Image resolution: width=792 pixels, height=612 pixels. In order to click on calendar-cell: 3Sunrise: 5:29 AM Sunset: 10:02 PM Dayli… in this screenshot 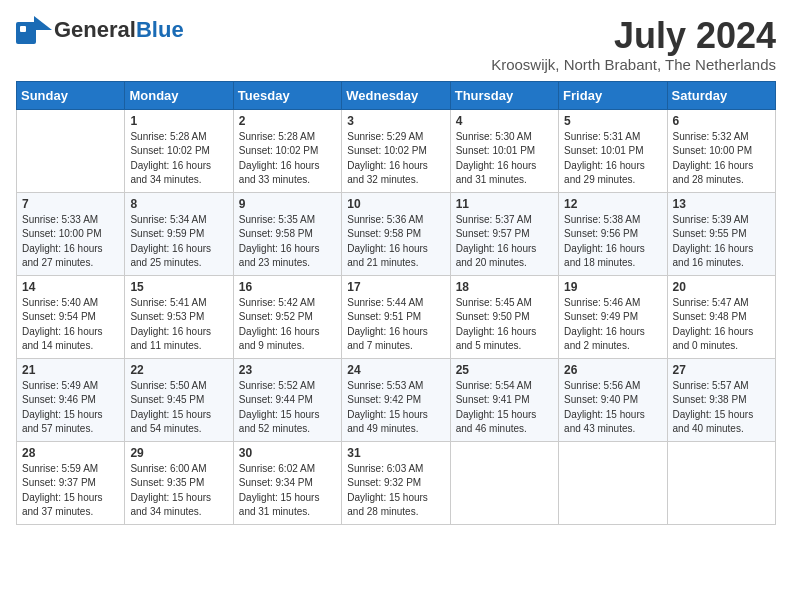, I will do `click(396, 150)`.